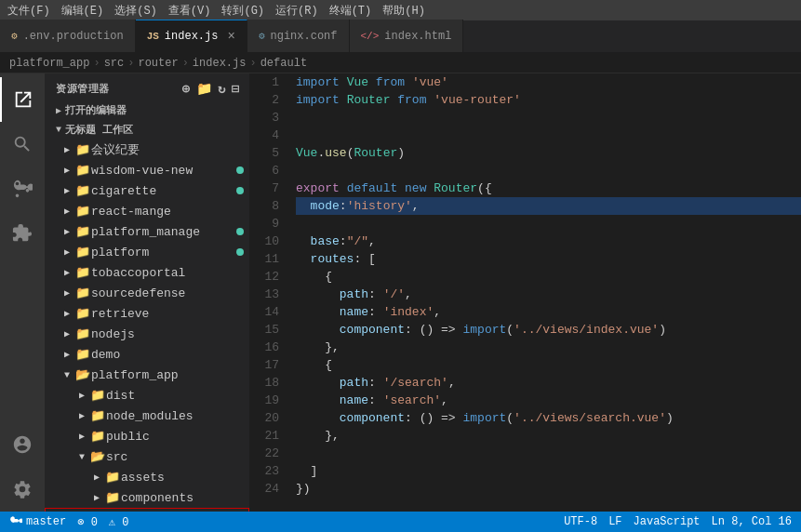 The height and width of the screenshot is (532, 801). Describe the element at coordinates (147, 436) in the screenshot. I see `tree-item-public: ▶ 📁 public` at that location.